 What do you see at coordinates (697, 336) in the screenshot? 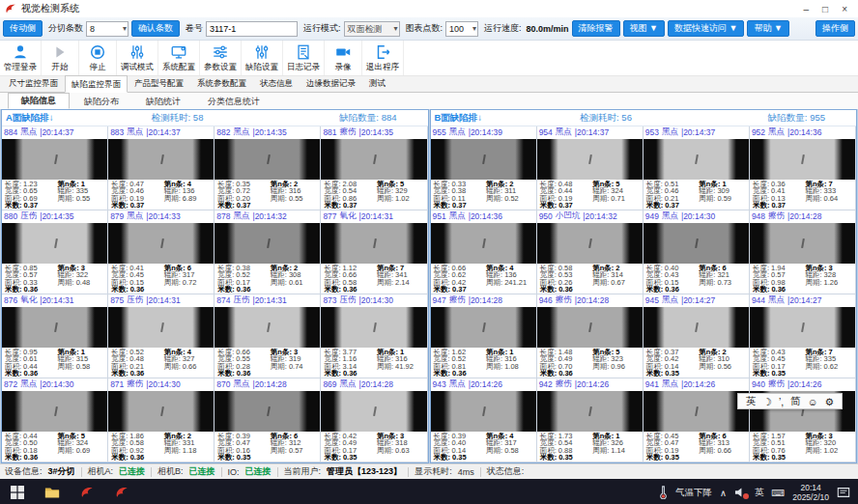
I see `defect-cell: 945 黑点 |20:14:27 长度:0.37 宽度:0.42 面积:0.14…` at bounding box center [697, 336].